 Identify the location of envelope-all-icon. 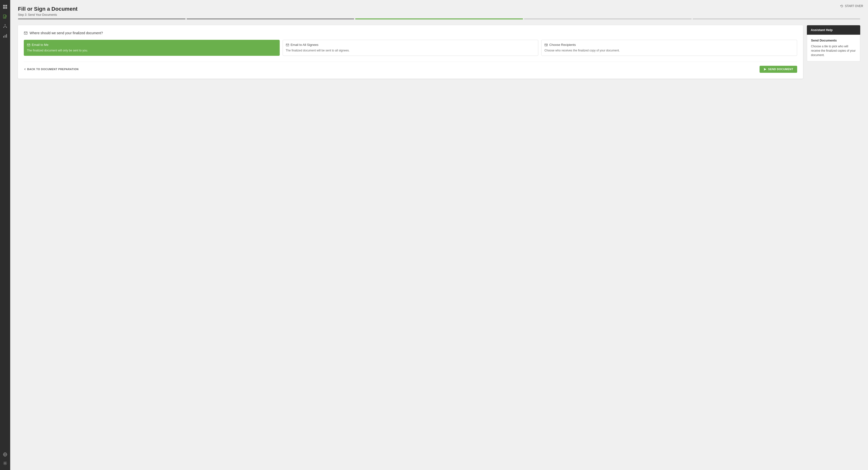
(287, 45).